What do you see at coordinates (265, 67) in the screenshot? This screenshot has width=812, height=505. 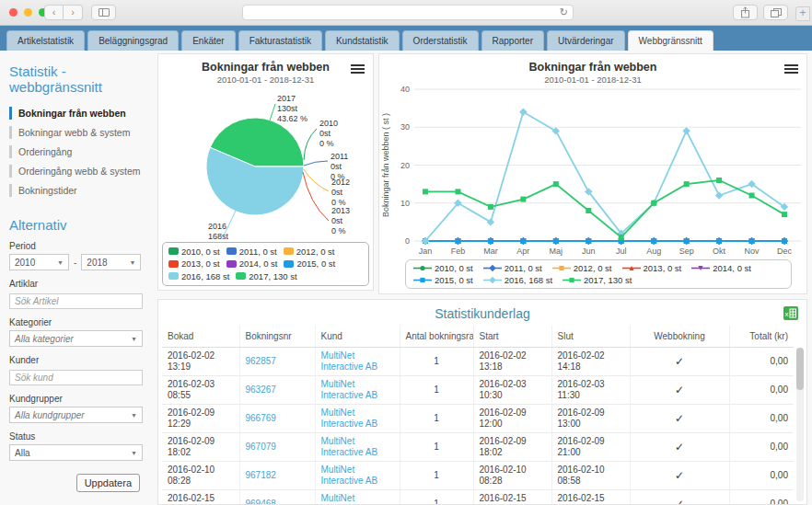 I see `pie-chart-title: Bokningar från webben` at bounding box center [265, 67].